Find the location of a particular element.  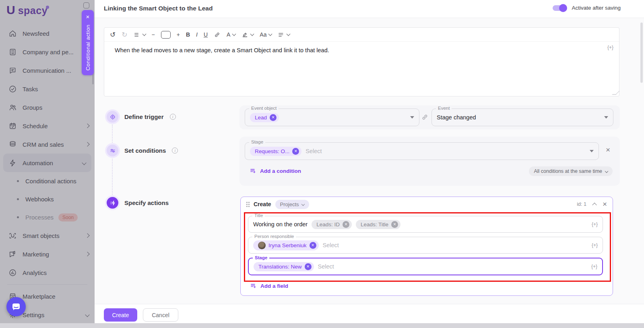

increase-font-icon: + is located at coordinates (178, 35).